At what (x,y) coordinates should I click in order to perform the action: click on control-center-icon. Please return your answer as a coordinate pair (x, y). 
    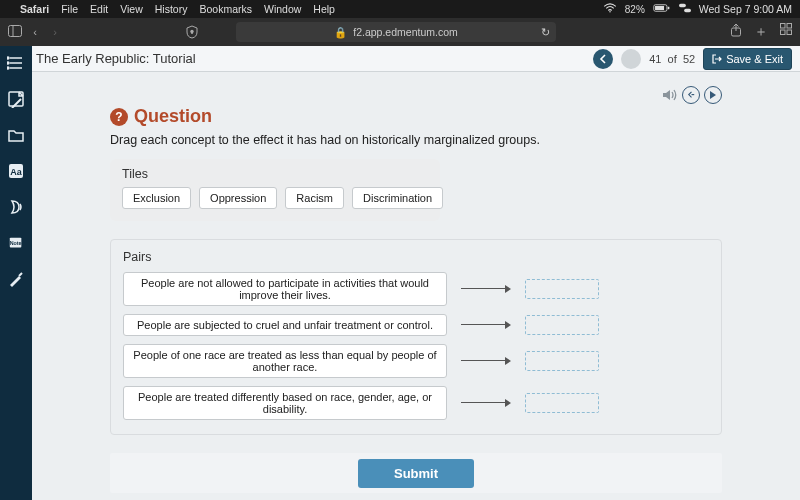
    Looking at the image, I should click on (685, 9).